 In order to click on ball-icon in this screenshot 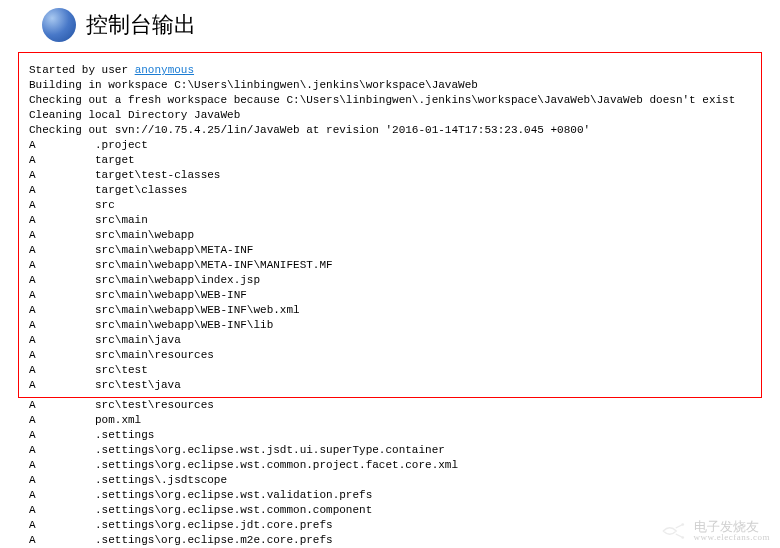, I will do `click(59, 25)`.